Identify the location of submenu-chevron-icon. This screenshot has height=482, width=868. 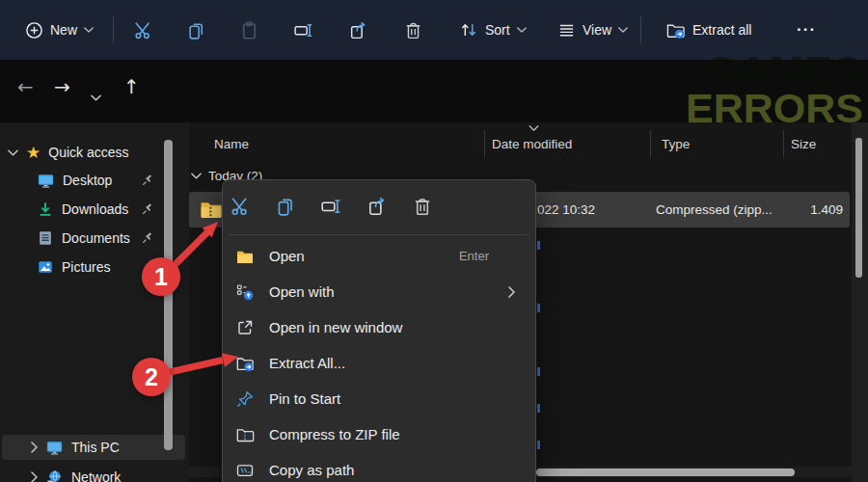
(511, 292).